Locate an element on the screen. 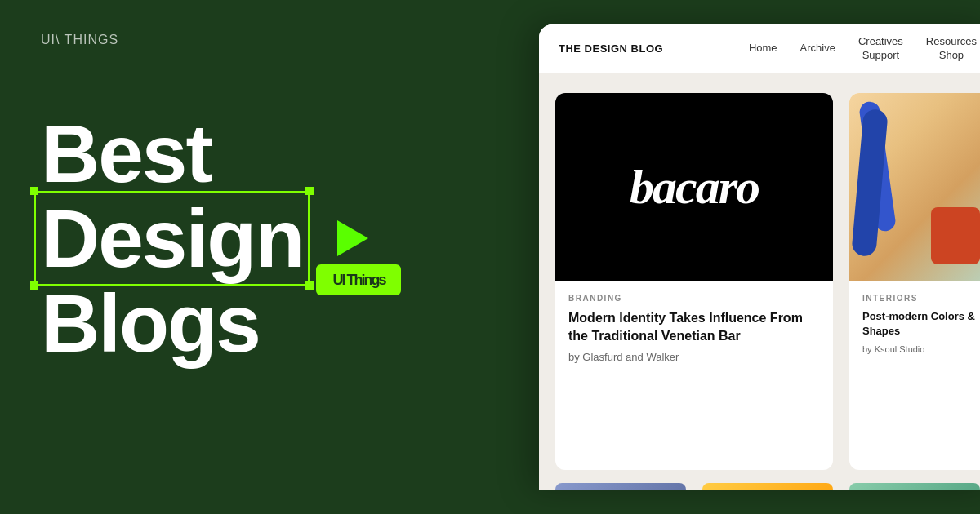 This screenshot has height=514, width=980. card-main-image: bacaro is located at coordinates (694, 187).